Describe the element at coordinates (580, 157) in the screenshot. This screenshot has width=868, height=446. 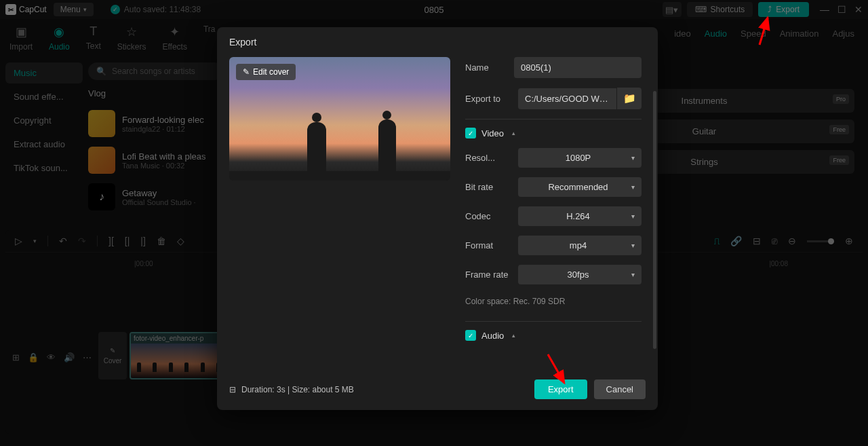
I see `resolution-dropdown: 1080P▾` at that location.